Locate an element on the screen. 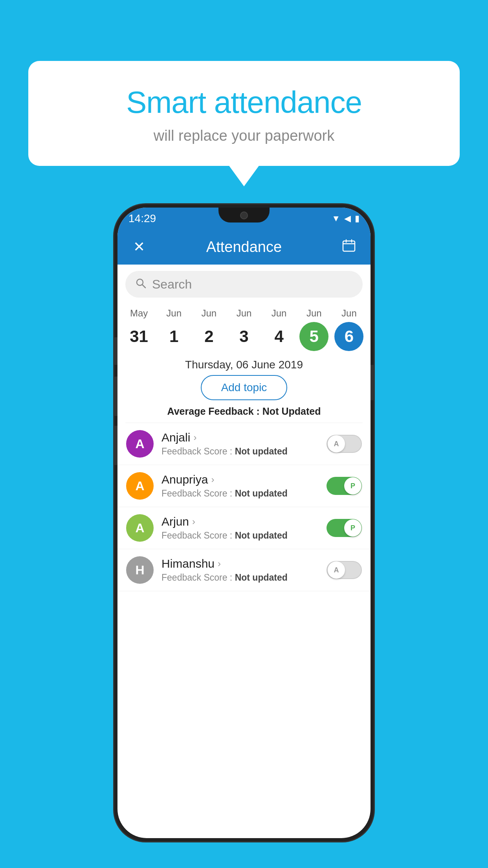 The height and width of the screenshot is (868, 488). calendar-date: 2 is located at coordinates (209, 337).